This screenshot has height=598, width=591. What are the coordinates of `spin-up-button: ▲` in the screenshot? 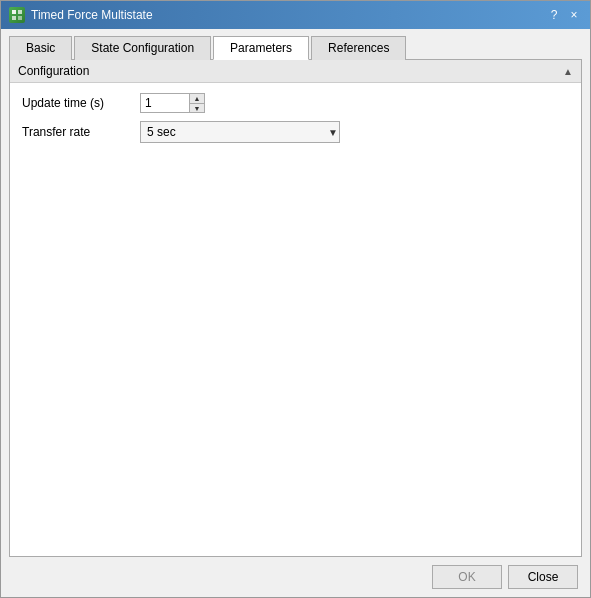 It's located at (197, 98).